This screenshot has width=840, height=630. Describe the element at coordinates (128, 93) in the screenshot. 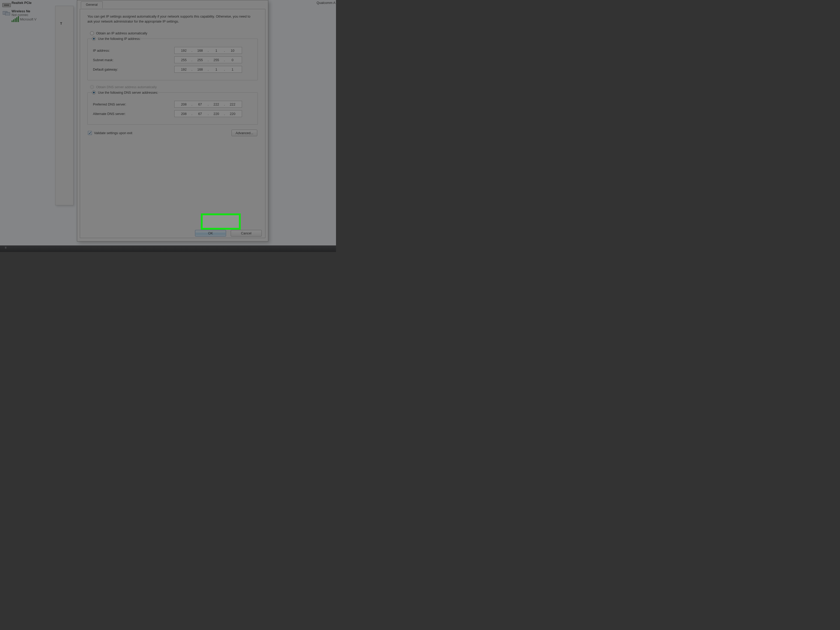

I see `radio-label: Use the following DNS server addresses:` at that location.